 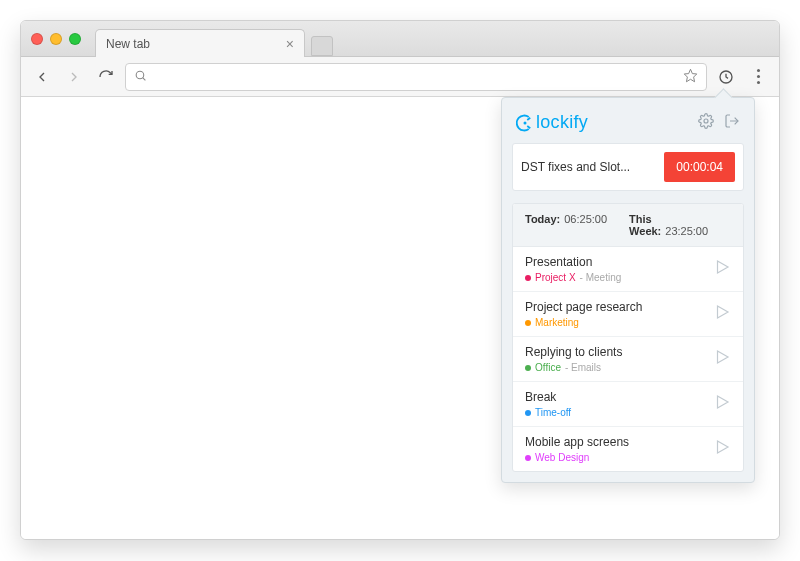 I want to click on entry-project: Time-off, so click(x=553, y=412).